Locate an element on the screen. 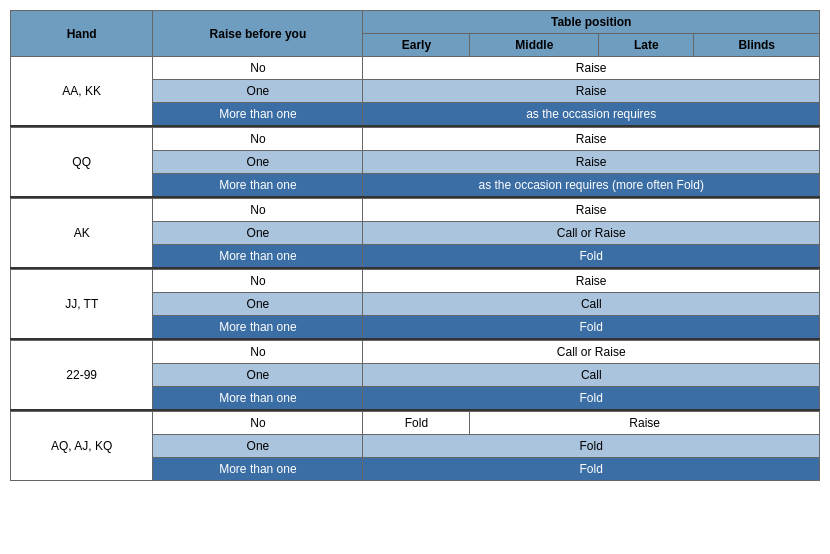 Image resolution: width=830 pixels, height=554 pixels. col-header-early: Early is located at coordinates (416, 46).